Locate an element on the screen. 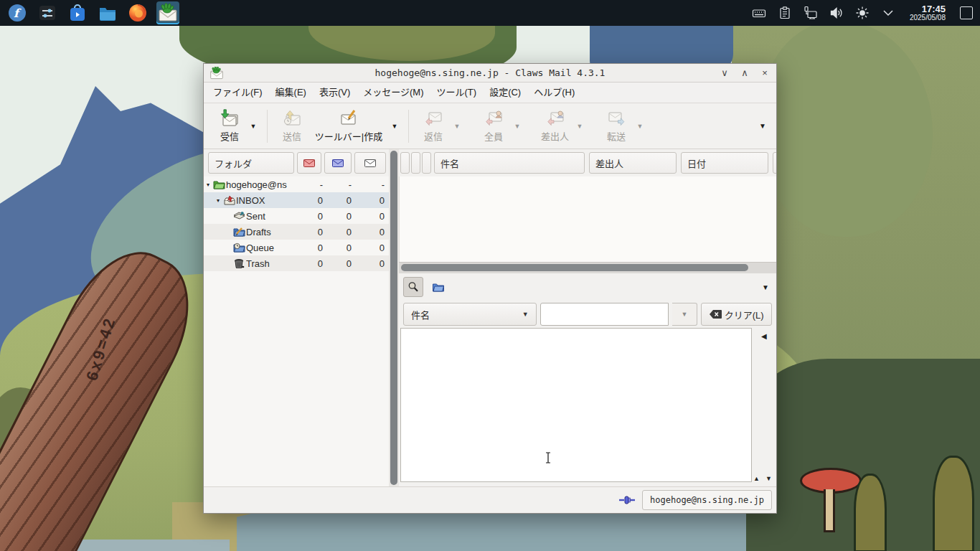 This screenshot has height=551, width=980. search-input is located at coordinates (604, 314).